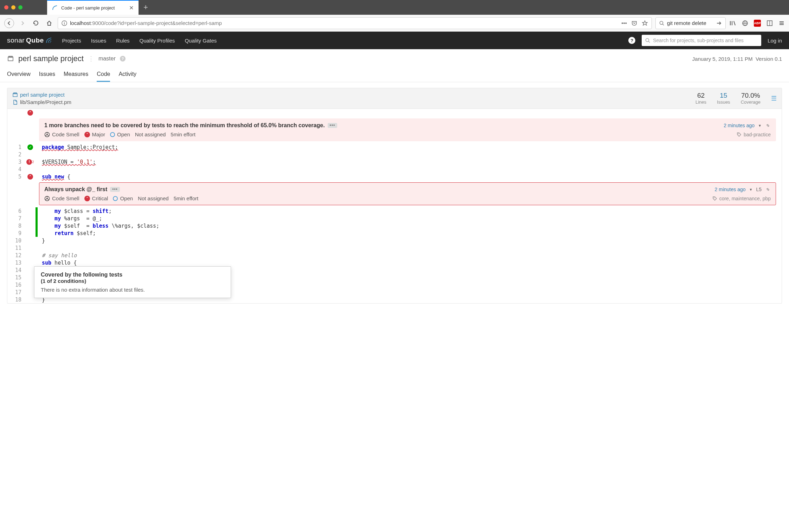 This screenshot has width=789, height=532. Describe the element at coordinates (15, 102) in the screenshot. I see `file-icon` at that location.